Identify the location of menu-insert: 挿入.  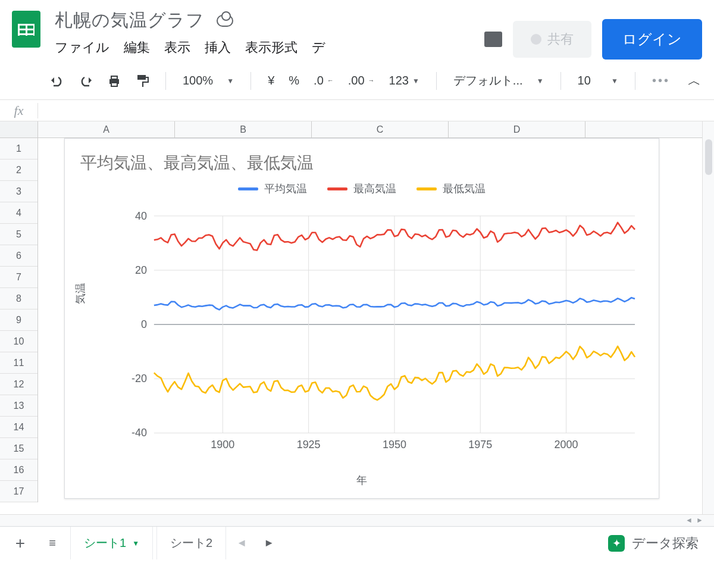
(218, 48).